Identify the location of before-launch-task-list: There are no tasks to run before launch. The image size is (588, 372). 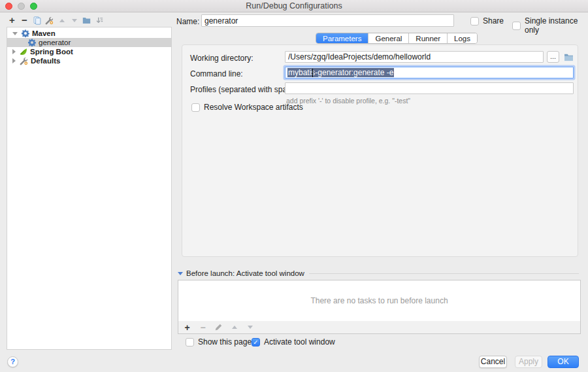
(379, 301).